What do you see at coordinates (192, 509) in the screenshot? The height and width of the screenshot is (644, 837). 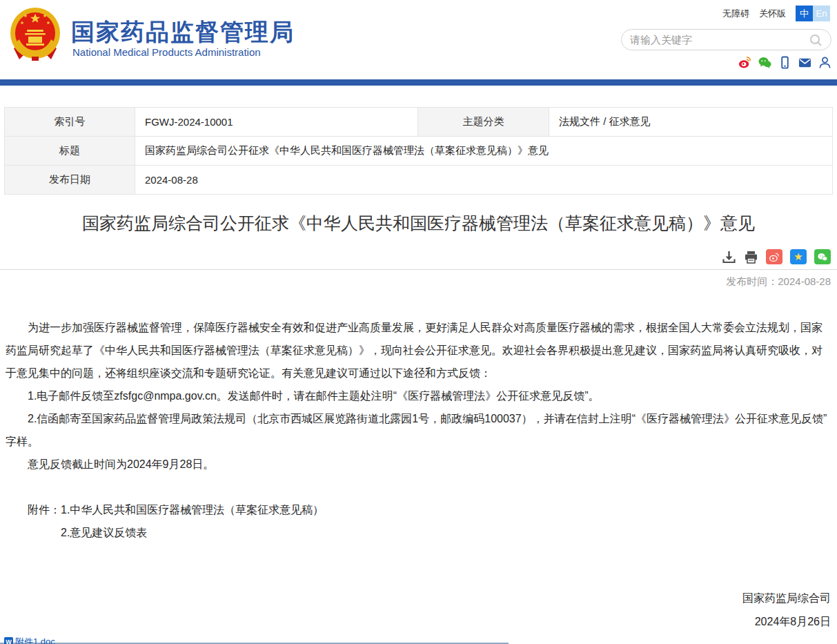 I see `attachment-link-1: 1.中华人民共和国医疗器械管理法（草案征求意见稿）` at bounding box center [192, 509].